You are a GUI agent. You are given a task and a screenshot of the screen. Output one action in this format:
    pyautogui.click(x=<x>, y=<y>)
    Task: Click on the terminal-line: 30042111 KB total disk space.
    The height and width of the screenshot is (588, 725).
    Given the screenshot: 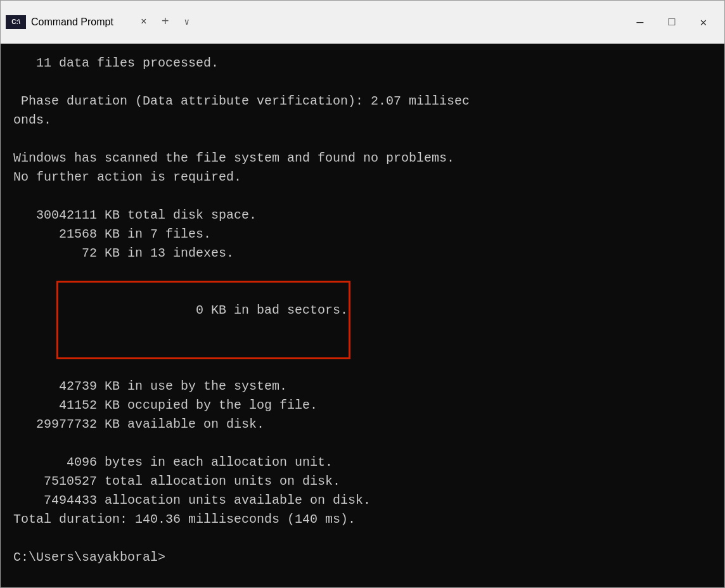 What is the action you would take?
    pyautogui.click(x=362, y=215)
    